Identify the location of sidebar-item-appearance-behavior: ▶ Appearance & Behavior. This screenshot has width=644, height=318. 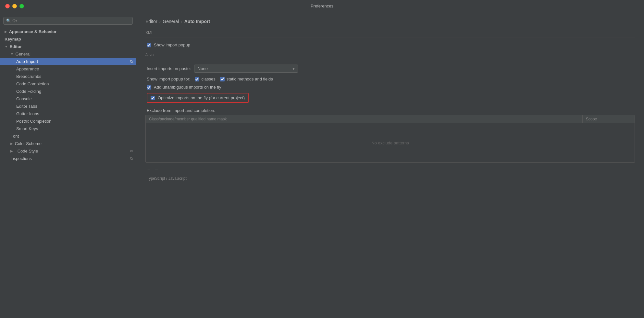
(68, 32).